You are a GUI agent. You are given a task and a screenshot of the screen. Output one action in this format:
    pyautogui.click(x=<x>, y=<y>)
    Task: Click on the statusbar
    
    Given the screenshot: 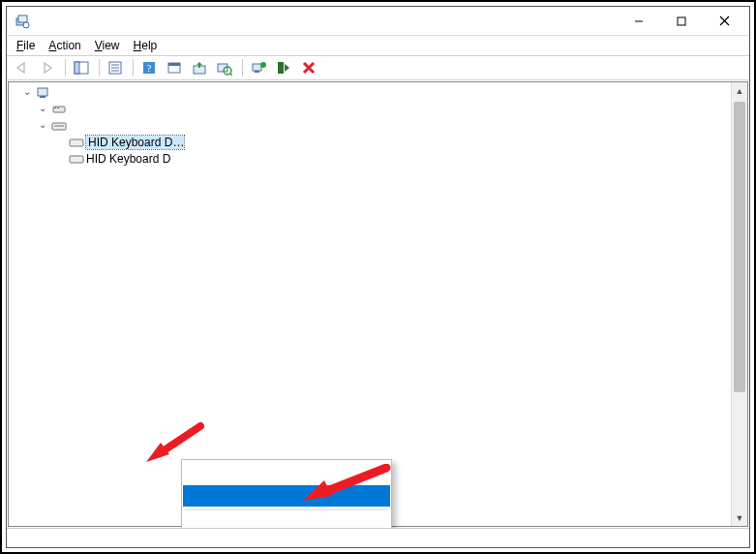 What is the action you would take?
    pyautogui.click(x=378, y=538)
    